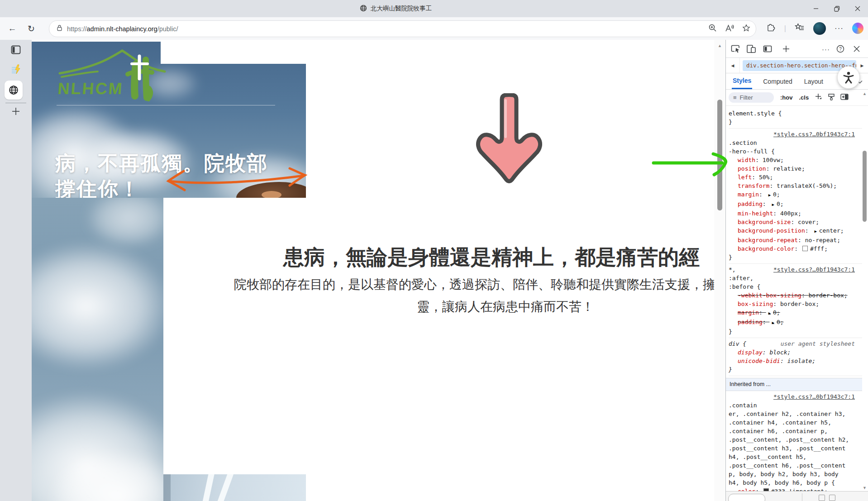 The height and width of the screenshot is (501, 868). I want to click on devtools-help-icon: ?, so click(840, 49).